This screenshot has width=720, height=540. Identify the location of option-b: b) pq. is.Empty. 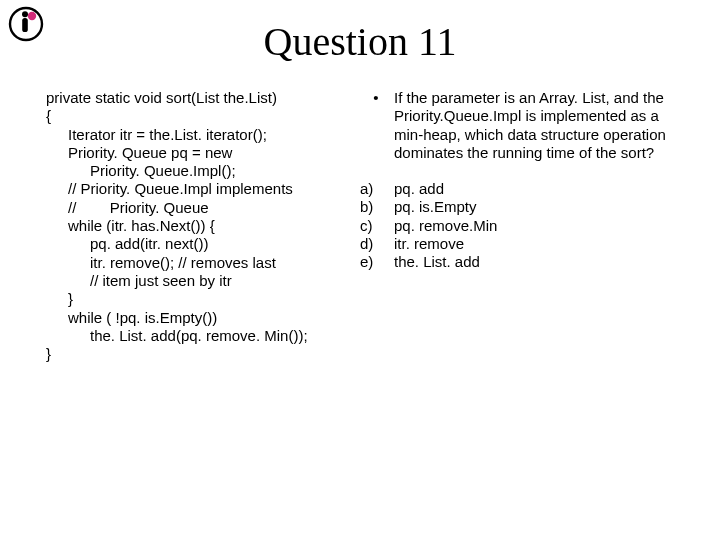
(519, 207).